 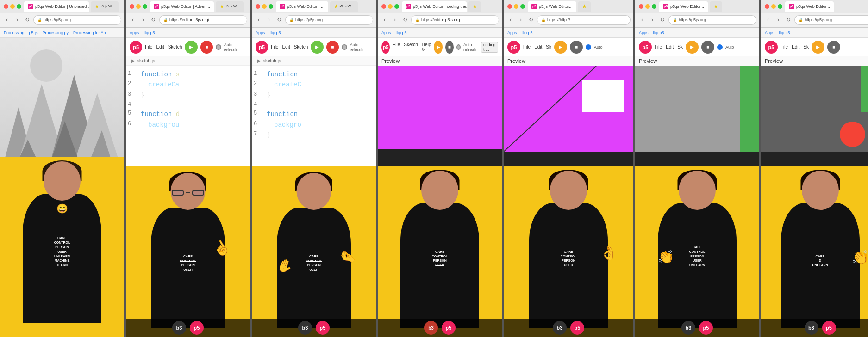 I want to click on address-bar-3: 🔒 https://p5js.org..., so click(x=329, y=20).